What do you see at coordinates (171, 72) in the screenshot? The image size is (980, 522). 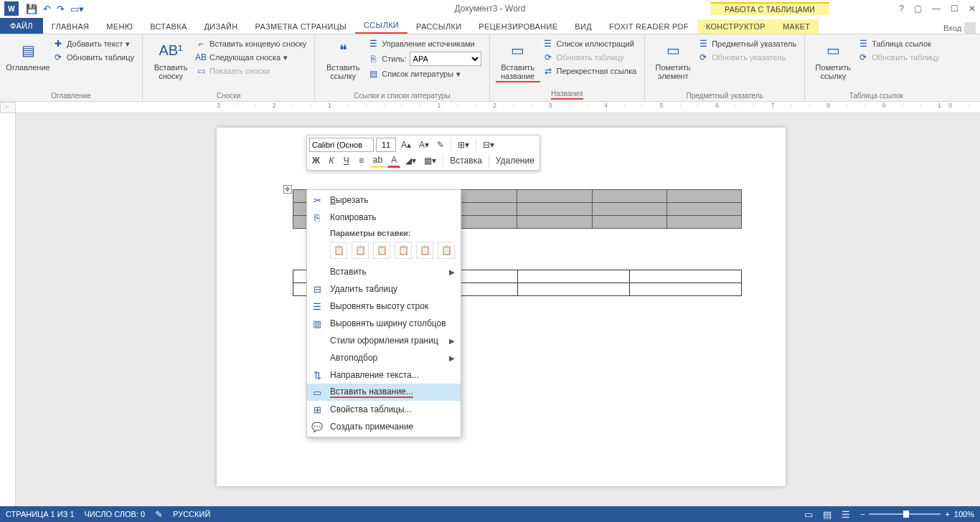 I see `insert-footnote-label: Вставить сноску` at bounding box center [171, 72].